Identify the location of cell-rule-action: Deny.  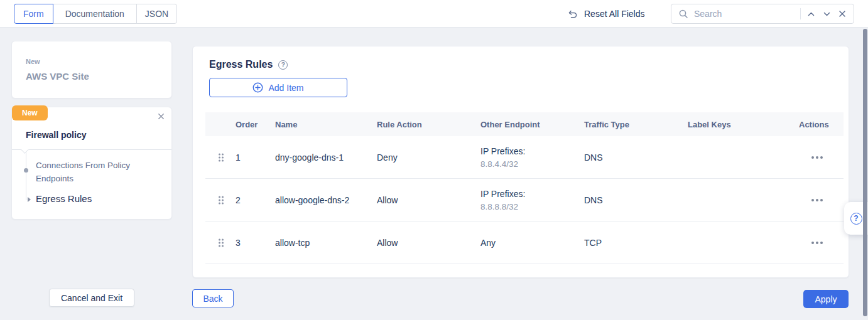
(428, 157).